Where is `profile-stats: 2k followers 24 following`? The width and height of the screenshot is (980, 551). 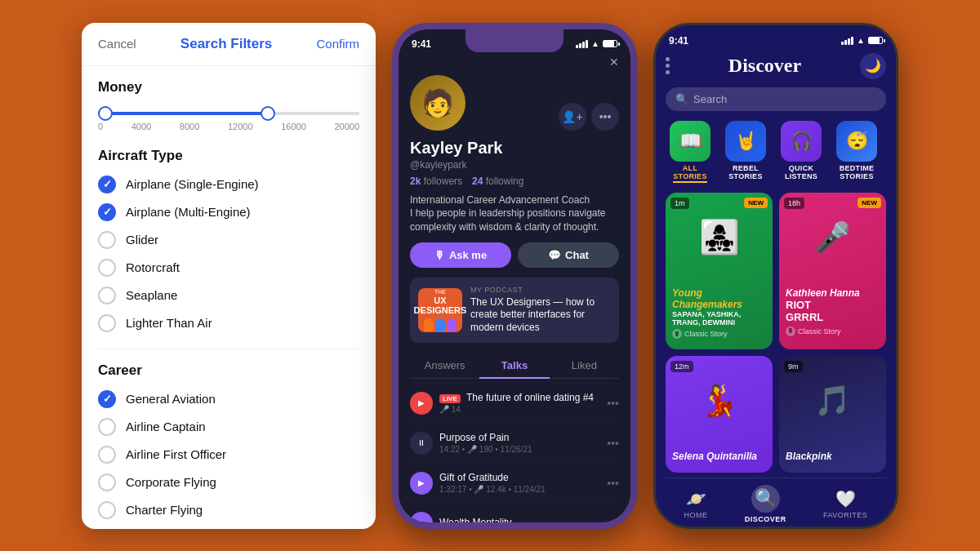 profile-stats: 2k followers 24 following is located at coordinates (514, 181).